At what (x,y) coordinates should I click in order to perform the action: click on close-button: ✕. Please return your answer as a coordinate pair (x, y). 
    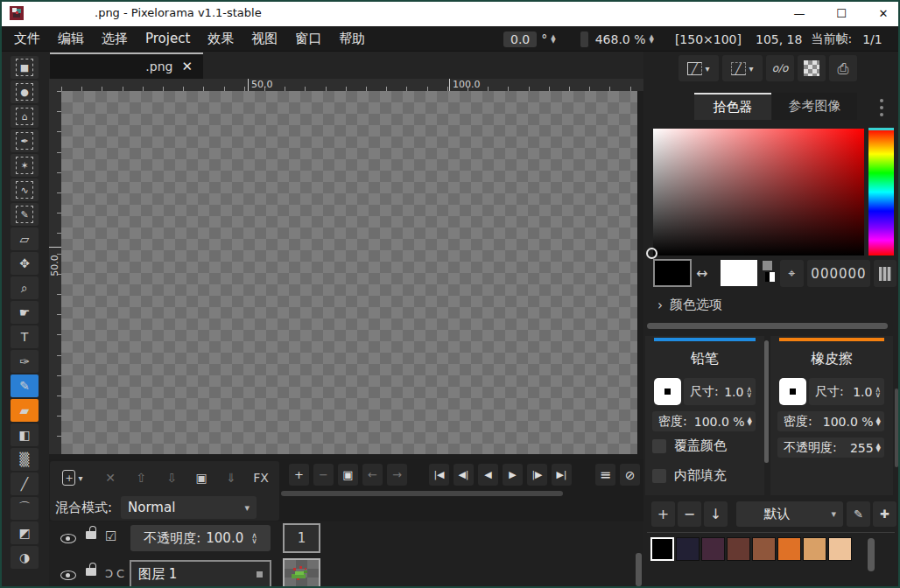
    Looking at the image, I should click on (882, 13).